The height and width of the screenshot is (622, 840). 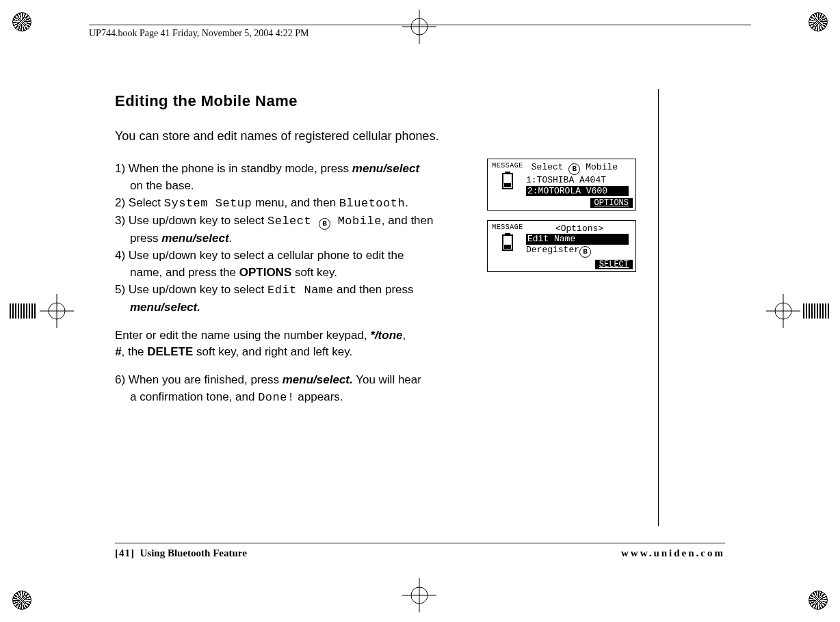 I want to click on softkey-options: OPTIONS, so click(x=612, y=203).